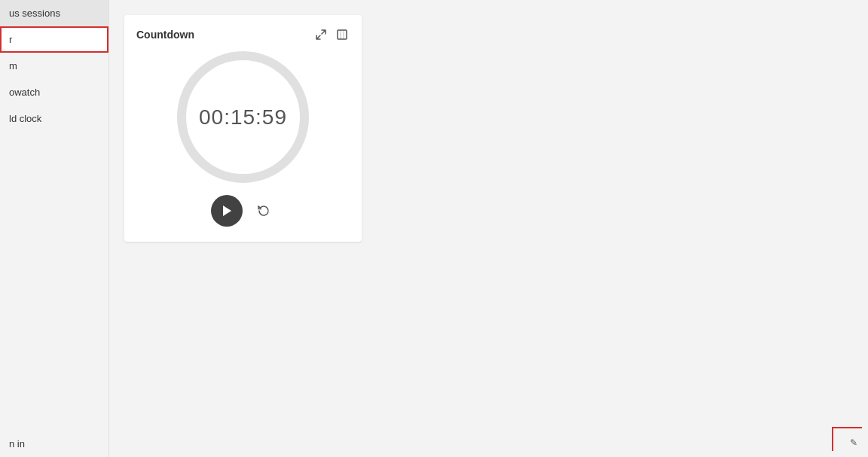 This screenshot has height=457, width=868. What do you see at coordinates (321, 35) in the screenshot?
I see `expand-icon` at bounding box center [321, 35].